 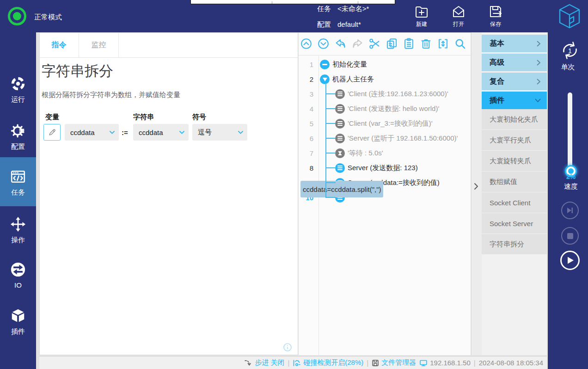 I want to click on category-label: 复合, so click(x=497, y=81).